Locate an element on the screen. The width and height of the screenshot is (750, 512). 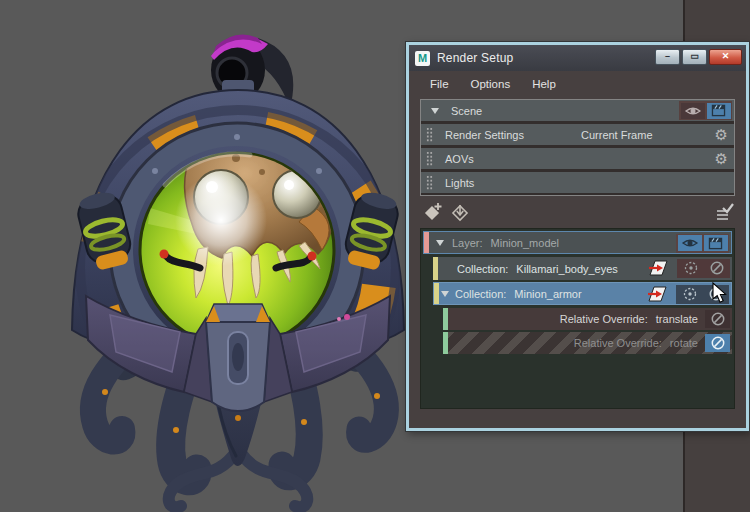
lights-label: Lights is located at coordinates (460, 183).